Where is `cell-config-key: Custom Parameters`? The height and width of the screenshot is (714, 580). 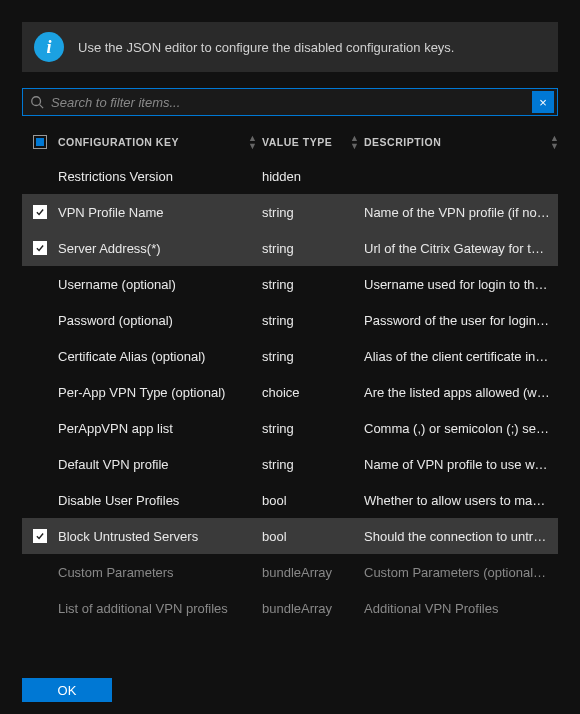
cell-config-key: Custom Parameters is located at coordinates (160, 572).